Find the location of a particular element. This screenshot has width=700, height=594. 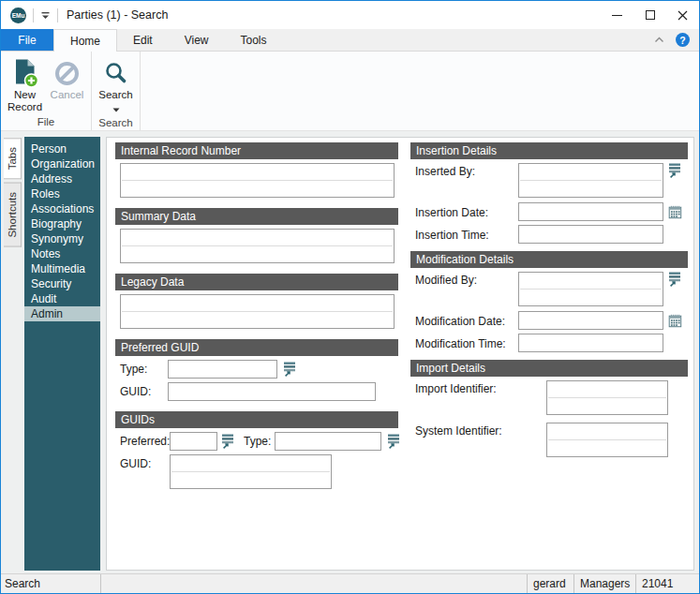

new-record-button: New Record is located at coordinates (24, 84).